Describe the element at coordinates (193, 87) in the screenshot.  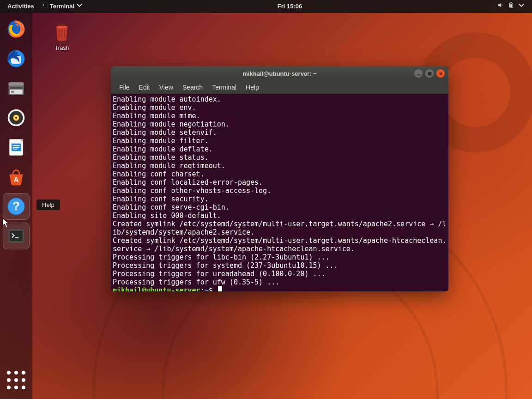
I see `menu-search: Search` at that location.